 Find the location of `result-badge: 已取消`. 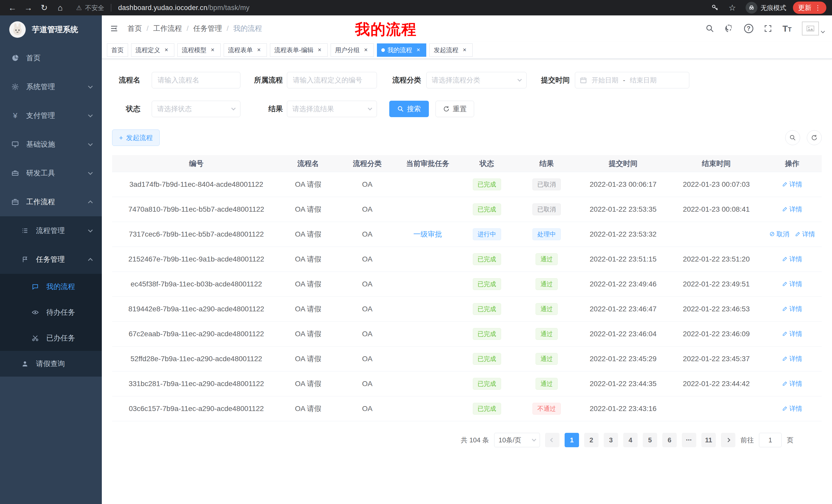

result-badge: 已取消 is located at coordinates (547, 209).